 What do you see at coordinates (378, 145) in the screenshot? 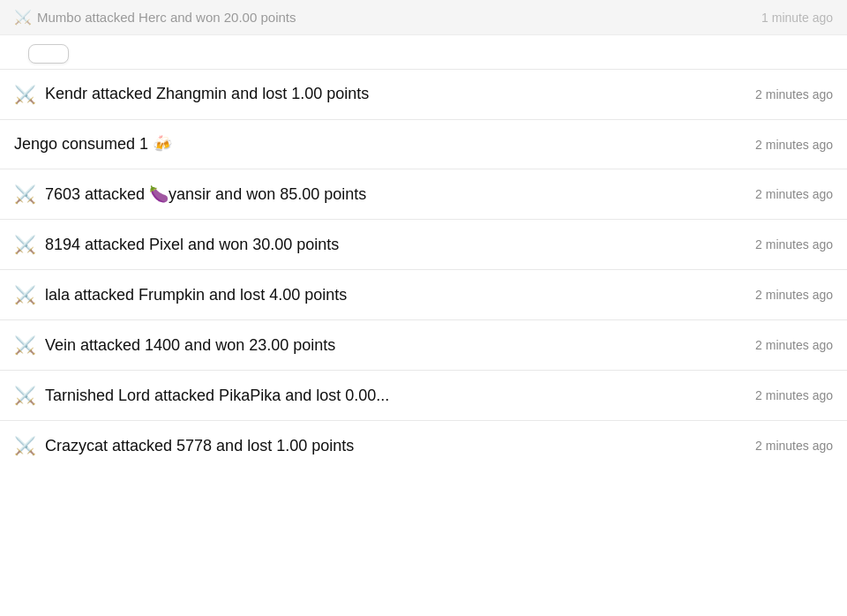
I see `activity-content: Jengo consumed 1 🍻` at bounding box center [378, 145].